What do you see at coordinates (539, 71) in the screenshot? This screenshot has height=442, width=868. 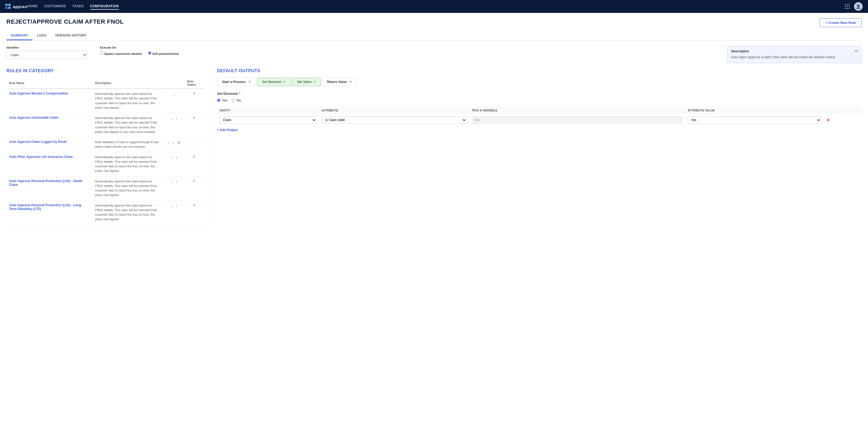 I see `outputs-section-title: DEFAULT OUTPUTS` at bounding box center [539, 71].